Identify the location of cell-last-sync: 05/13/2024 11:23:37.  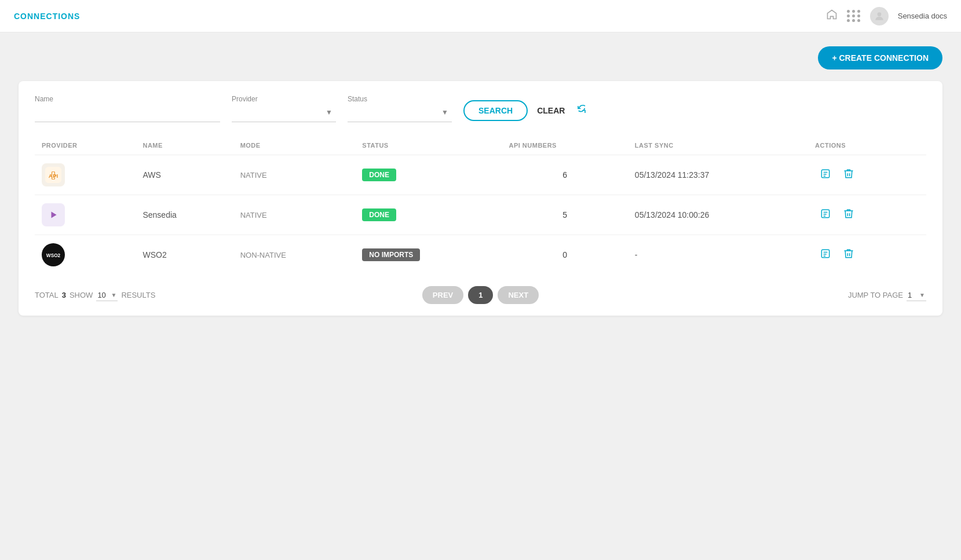
(718, 175).